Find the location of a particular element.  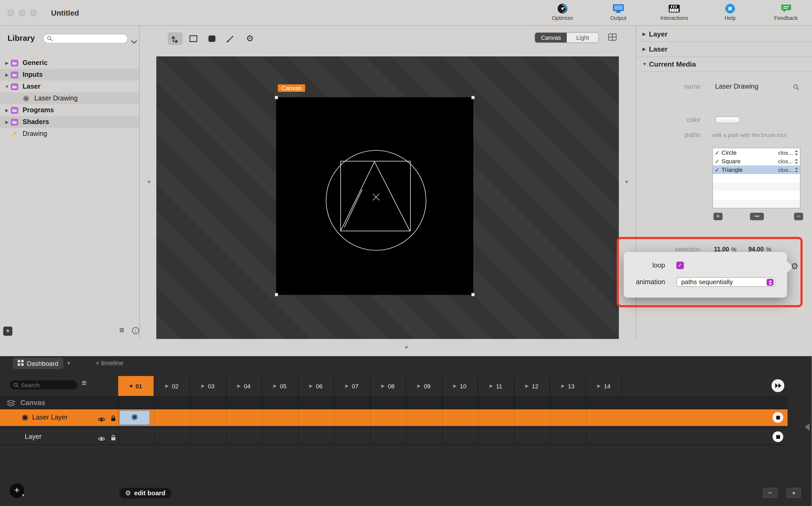

interactions-button: Interactions is located at coordinates (674, 12).